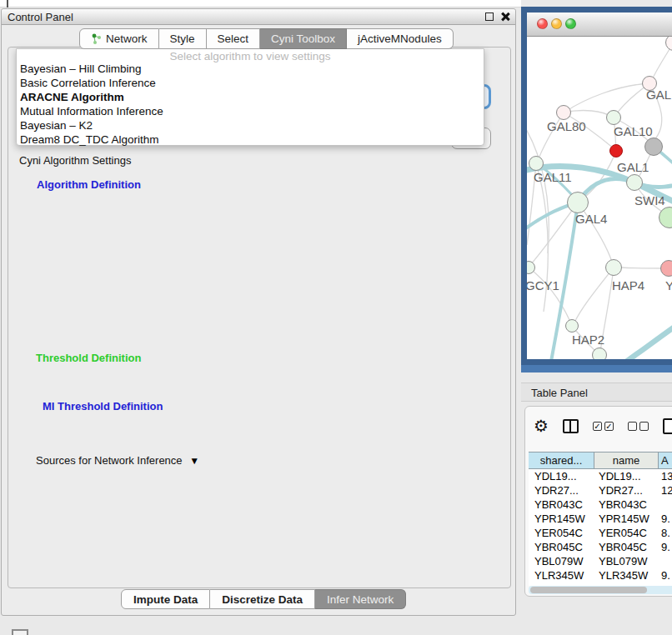 The height and width of the screenshot is (635, 672). What do you see at coordinates (589, 590) in the screenshot?
I see `scrollbar-thumb` at bounding box center [589, 590].